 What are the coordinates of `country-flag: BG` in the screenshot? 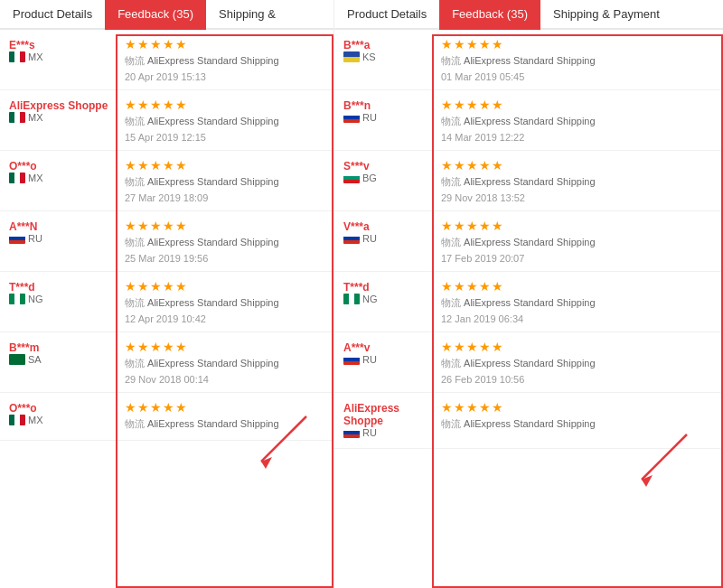 It's located at (360, 178).